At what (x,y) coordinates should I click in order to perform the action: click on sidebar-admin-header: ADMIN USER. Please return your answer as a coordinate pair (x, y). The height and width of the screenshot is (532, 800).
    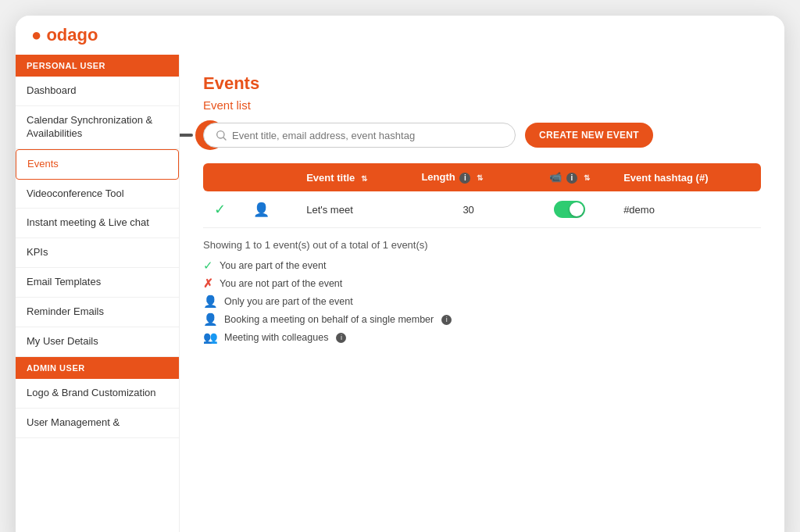
    Looking at the image, I should click on (97, 368).